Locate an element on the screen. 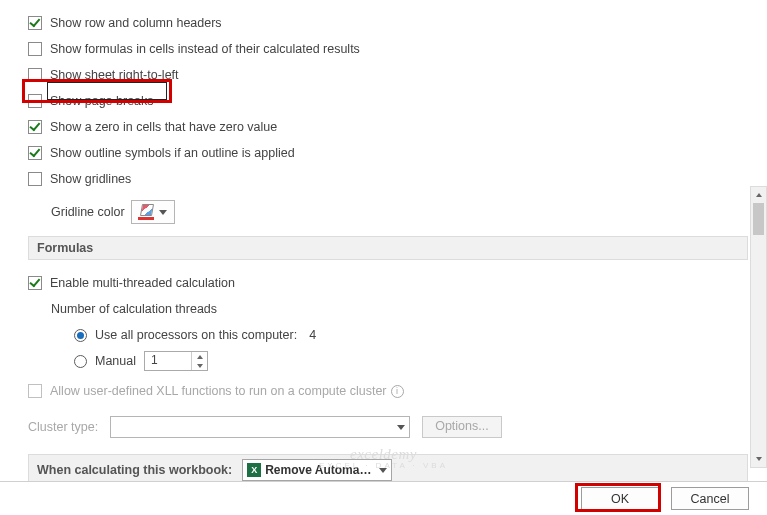 The image size is (767, 515). scroll-thumb is located at coordinates (758, 219).